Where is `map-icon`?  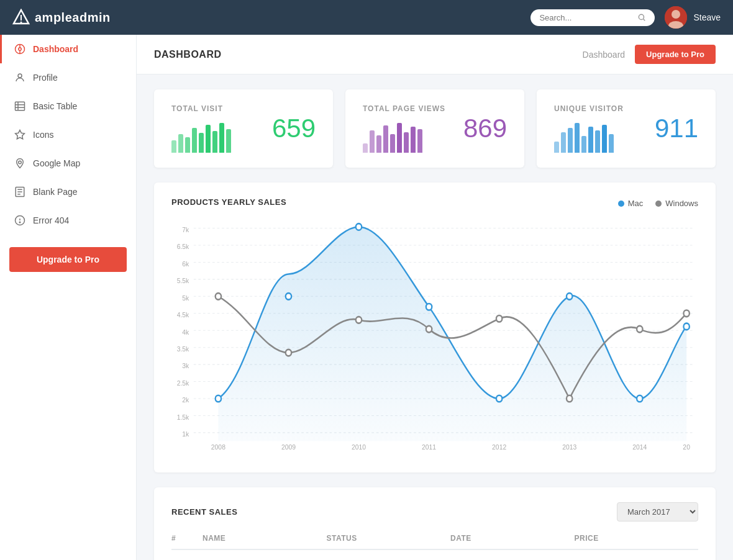
map-icon is located at coordinates (20, 163).